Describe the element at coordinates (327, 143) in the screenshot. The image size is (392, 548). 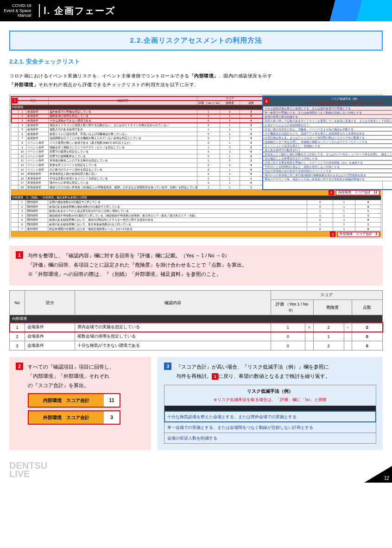
I see `ss-side-panel: 3 リスク低減手法（例）※リスク低減手法を取る場合は、「評価」欄に「No」と回答…` at that location.